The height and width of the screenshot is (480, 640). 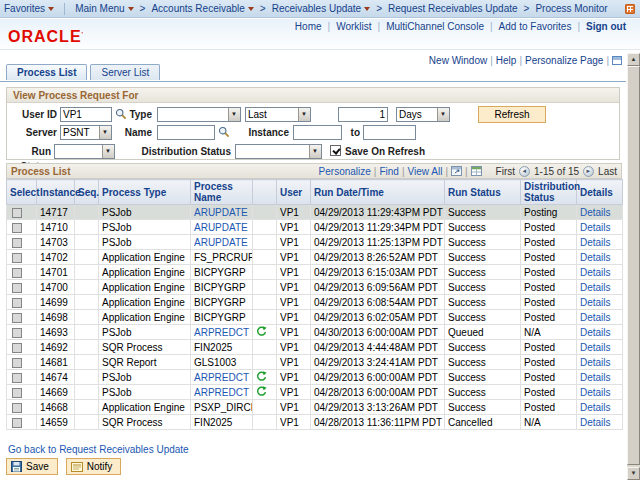 What do you see at coordinates (87, 192) in the screenshot?
I see `col-seq: Seq.` at bounding box center [87, 192].